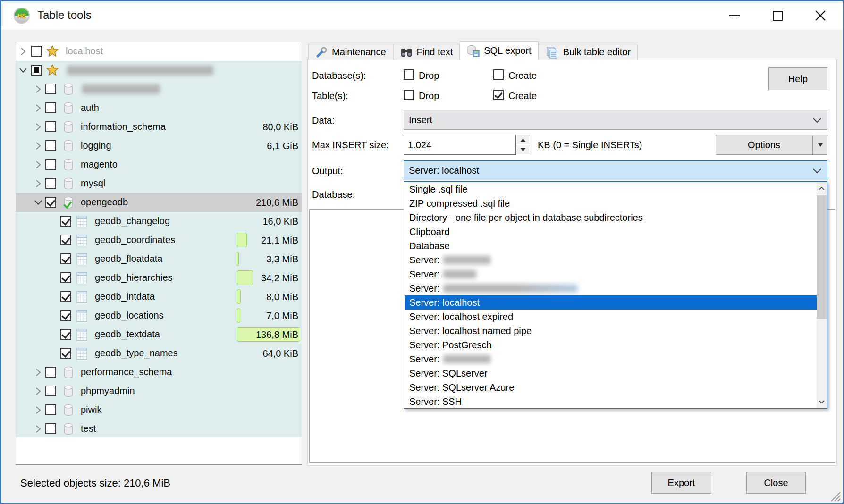  What do you see at coordinates (820, 145) in the screenshot?
I see `options-dropdown-button` at bounding box center [820, 145].